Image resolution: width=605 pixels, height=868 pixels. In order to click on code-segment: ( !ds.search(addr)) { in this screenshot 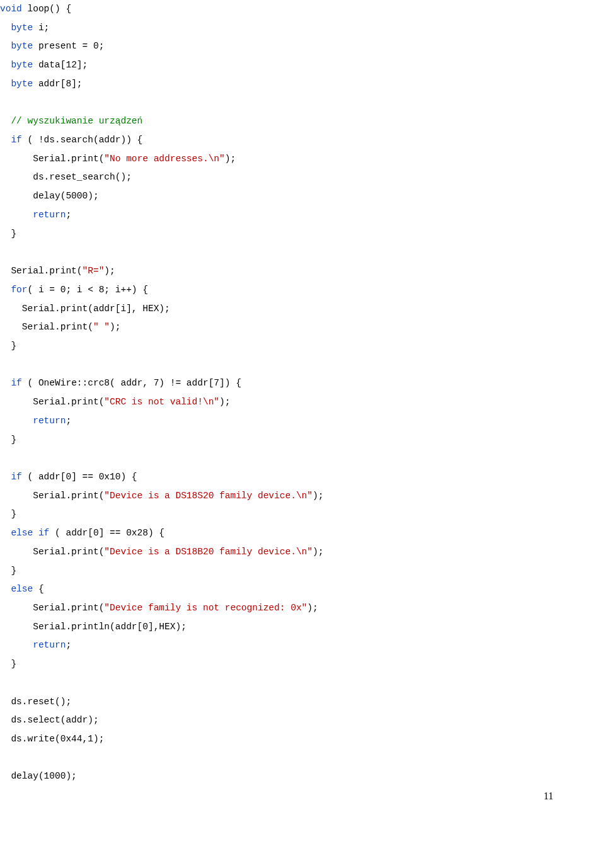, I will do `click(82, 140)`.